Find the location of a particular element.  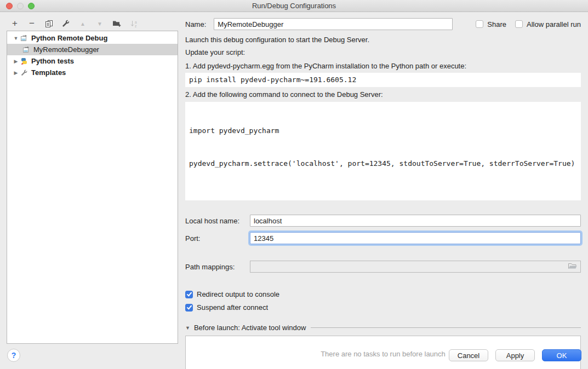

local-host-row: Local host name: is located at coordinates (383, 221).